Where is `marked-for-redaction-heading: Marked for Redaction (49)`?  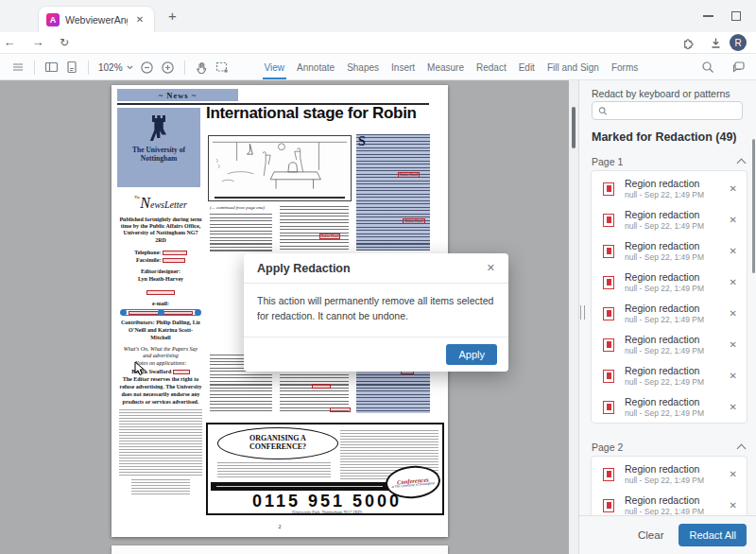 marked-for-redaction-heading: Marked for Redaction (49) is located at coordinates (664, 137).